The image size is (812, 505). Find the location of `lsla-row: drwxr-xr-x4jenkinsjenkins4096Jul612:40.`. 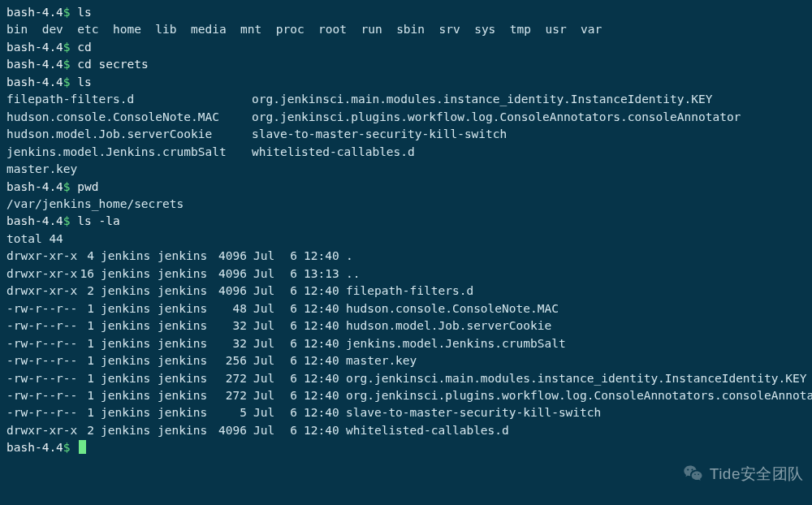

lsla-row: drwxr-xr-x4jenkinsjenkins4096Jul612:40. is located at coordinates (406, 257).